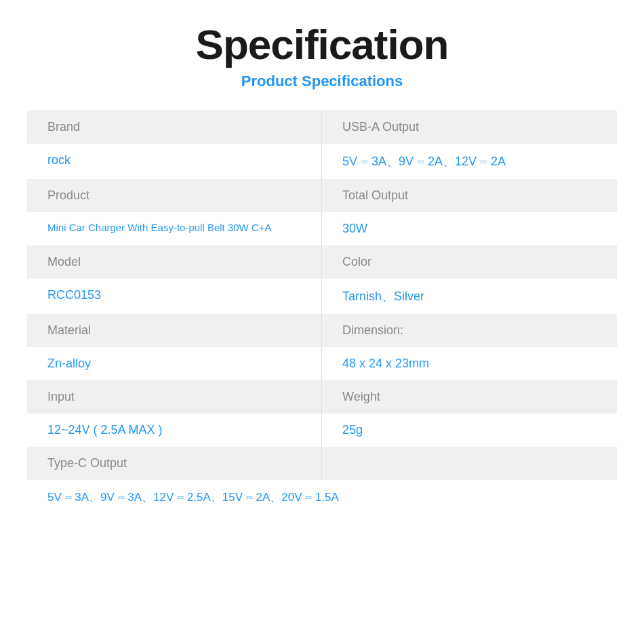 Image resolution: width=644 pixels, height=644 pixels. Describe the element at coordinates (469, 296) in the screenshot. I see `spec-cell-right: Tarnish、Silver` at that location.